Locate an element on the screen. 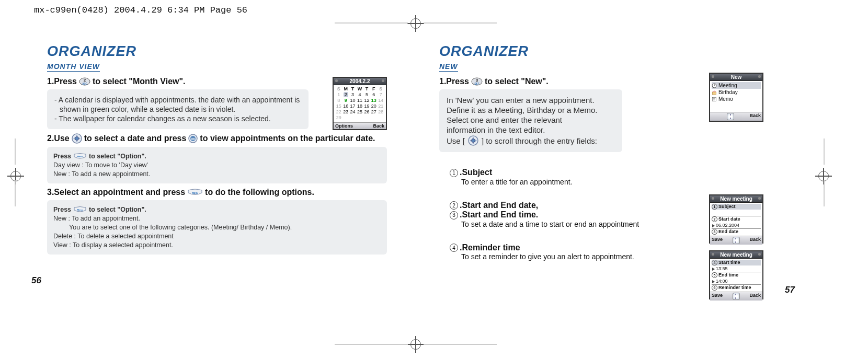  nm2-endtime-value: 14:00 is located at coordinates (736, 281).